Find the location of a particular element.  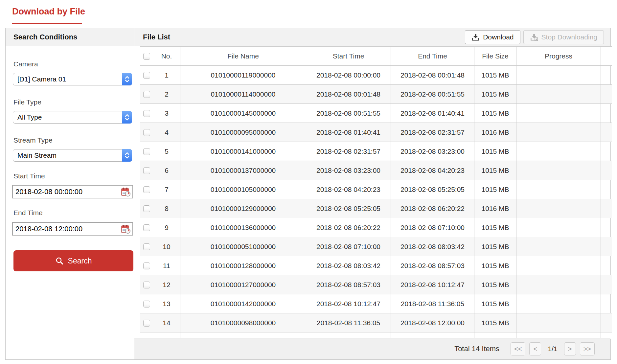

row-file-name: 01010000051000000 is located at coordinates (243, 247).